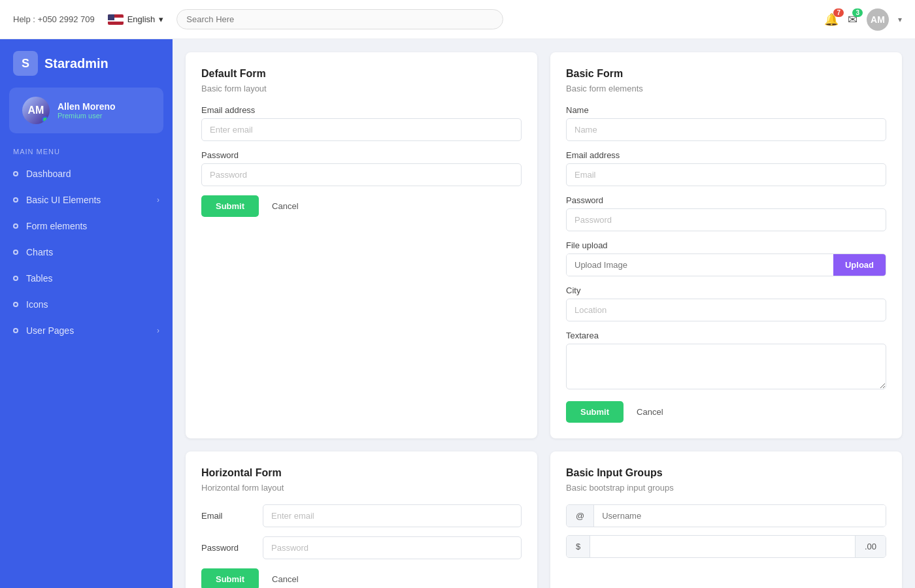 The width and height of the screenshot is (915, 588). Describe the element at coordinates (726, 265) in the screenshot. I see `file-upload-group: Upload` at that location.